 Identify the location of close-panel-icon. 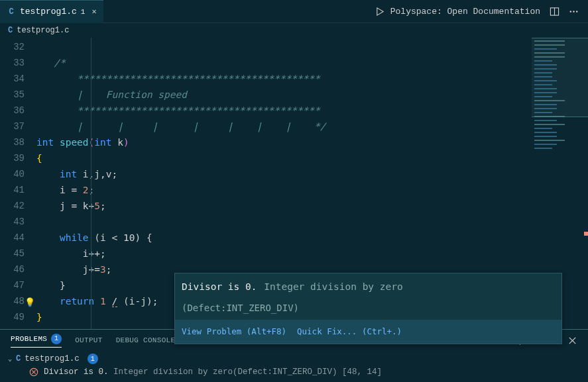
(573, 340).